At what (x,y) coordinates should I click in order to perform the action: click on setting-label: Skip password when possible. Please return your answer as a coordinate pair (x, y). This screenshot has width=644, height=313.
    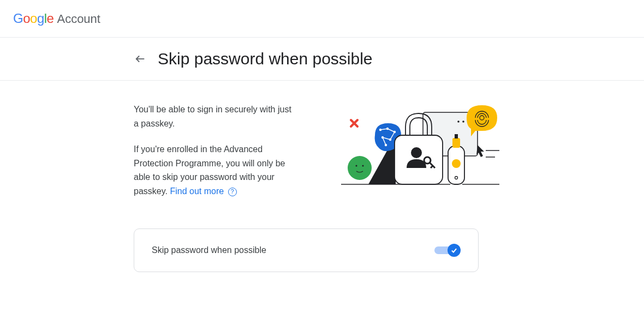
    Looking at the image, I should click on (209, 250).